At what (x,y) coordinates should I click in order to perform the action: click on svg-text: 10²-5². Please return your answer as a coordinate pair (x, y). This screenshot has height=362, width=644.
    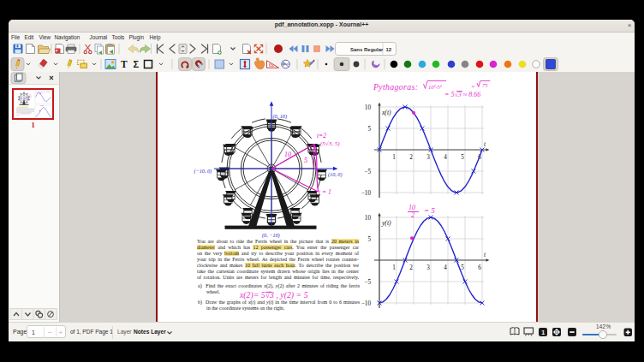
    Looking at the image, I should click on (435, 87).